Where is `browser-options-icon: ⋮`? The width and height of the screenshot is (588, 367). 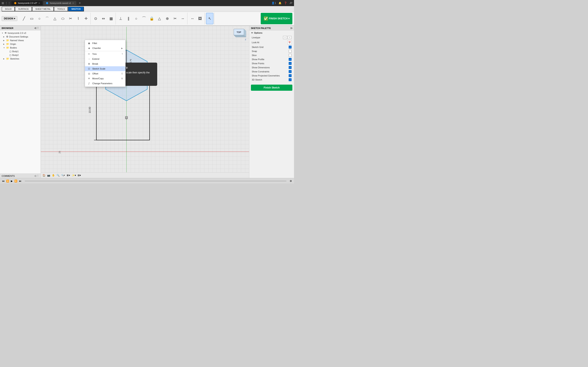
browser-options-icon: ⋮ is located at coordinates (38, 28).